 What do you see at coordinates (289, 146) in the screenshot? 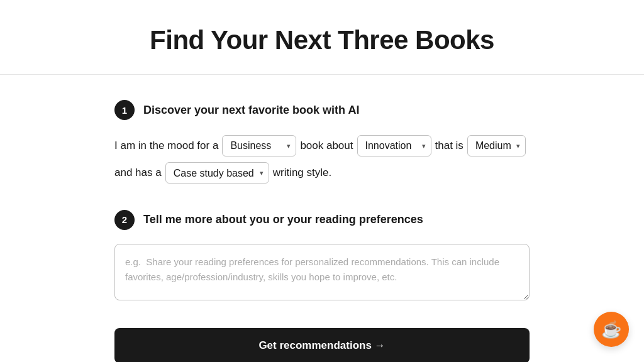
I see `genre-chevron-icon: ▾` at bounding box center [289, 146].